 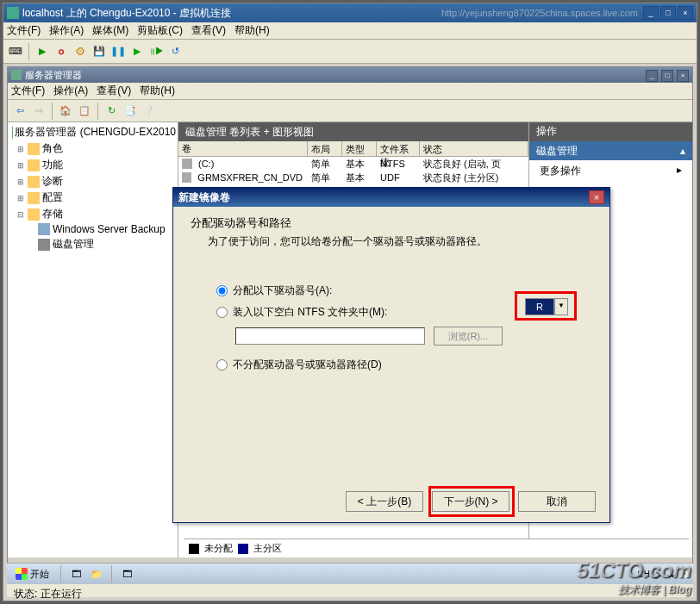 I want to click on dialog-titlebar: 新建镜像卷 ×, so click(x=391, y=197).